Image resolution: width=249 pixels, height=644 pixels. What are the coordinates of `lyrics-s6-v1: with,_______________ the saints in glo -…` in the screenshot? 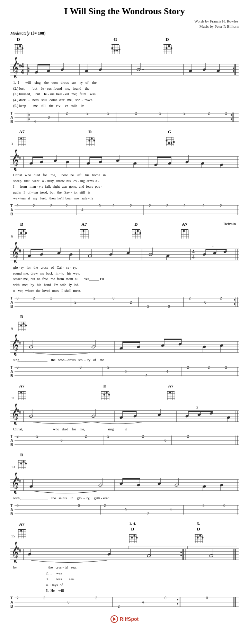 It's located at (125, 499).